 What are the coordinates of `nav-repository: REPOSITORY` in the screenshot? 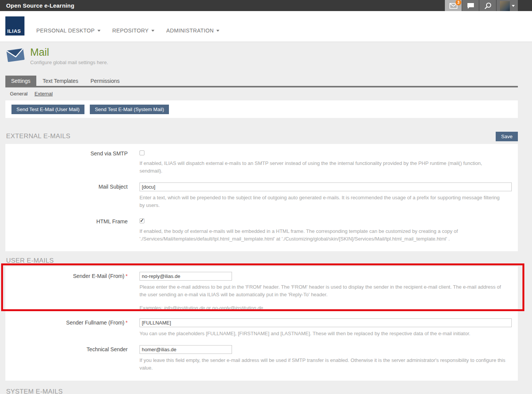 It's located at (133, 31).